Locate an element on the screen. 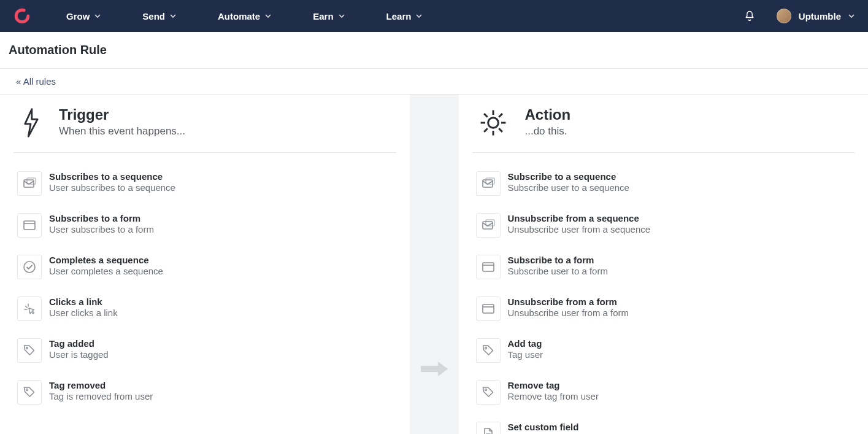  arrow-right-icon is located at coordinates (434, 369).